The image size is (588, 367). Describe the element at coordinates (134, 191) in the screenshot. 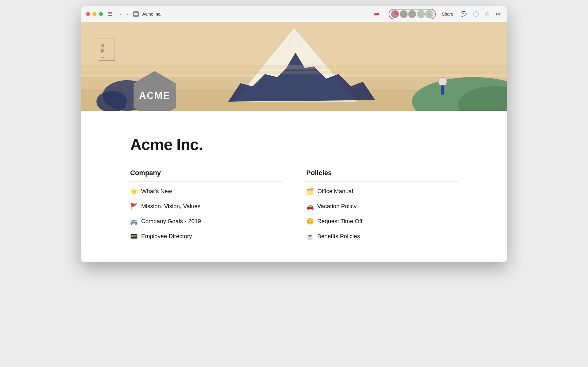

I see `item-emoji: ⭐` at that location.